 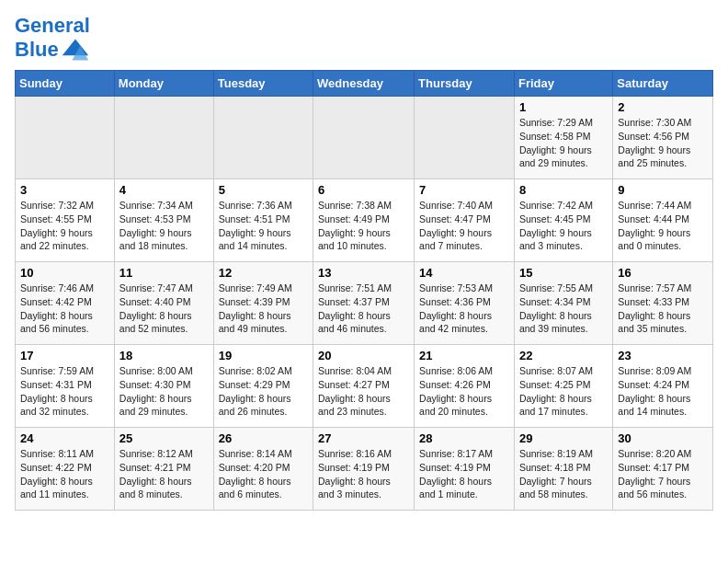 What do you see at coordinates (263, 386) in the screenshot?
I see `calendar-cell: 19Sunrise: 8:02 AM Sunset: 4:29 PM Dayli…` at bounding box center [263, 386].